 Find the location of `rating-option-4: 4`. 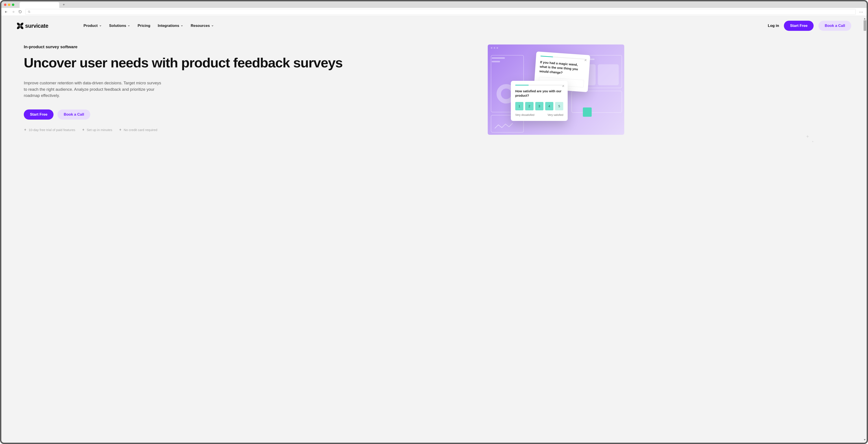

rating-option-4: 4 is located at coordinates (549, 106).